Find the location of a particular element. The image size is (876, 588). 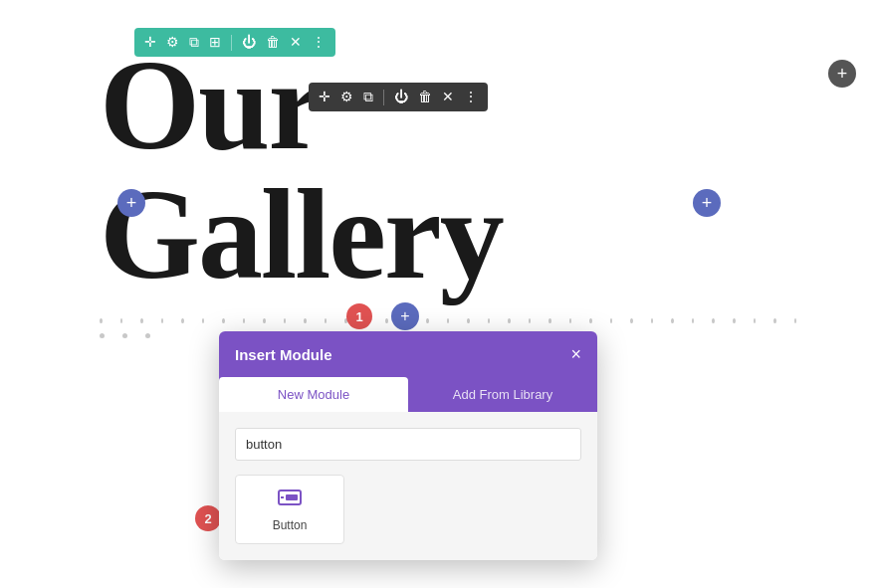

dialog-header: Insert Module × is located at coordinates (408, 354).